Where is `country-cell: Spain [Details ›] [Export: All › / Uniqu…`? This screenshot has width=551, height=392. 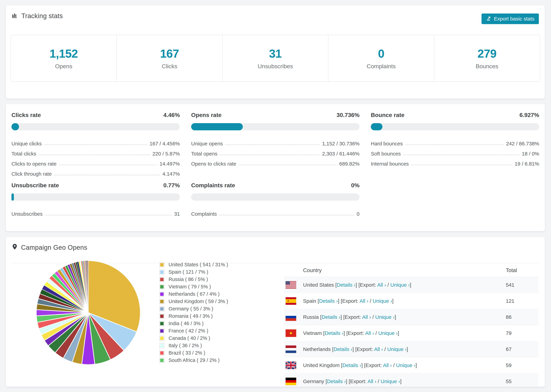 country-cell: Spain [Details ›] [Export: All › / Uniqu… is located at coordinates (404, 301).